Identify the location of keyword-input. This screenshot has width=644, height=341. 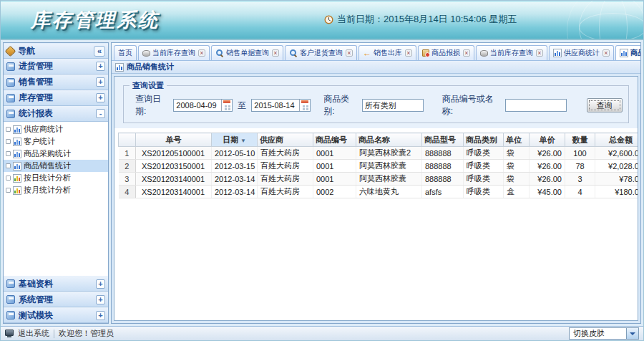
(536, 105).